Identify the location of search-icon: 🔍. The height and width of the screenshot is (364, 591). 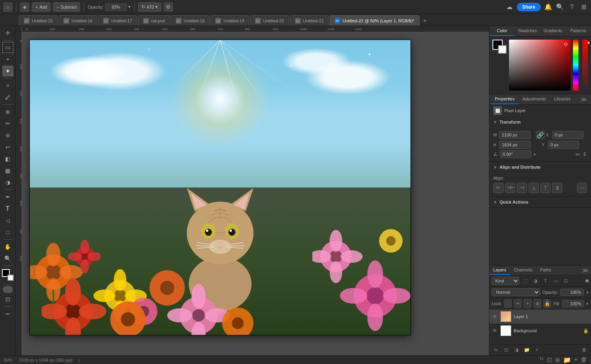
(560, 7).